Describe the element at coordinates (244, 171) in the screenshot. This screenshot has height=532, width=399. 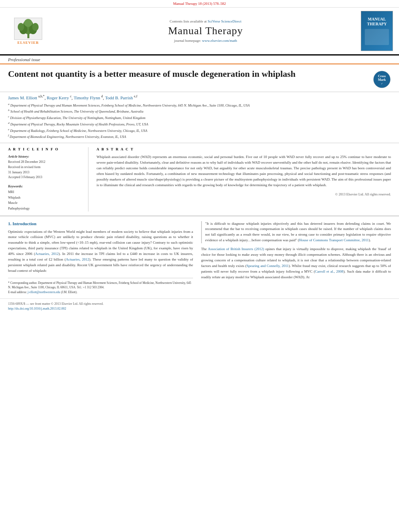
I see `abstract-text: Whiplash associated disorder (WAD) repre…` at that location.